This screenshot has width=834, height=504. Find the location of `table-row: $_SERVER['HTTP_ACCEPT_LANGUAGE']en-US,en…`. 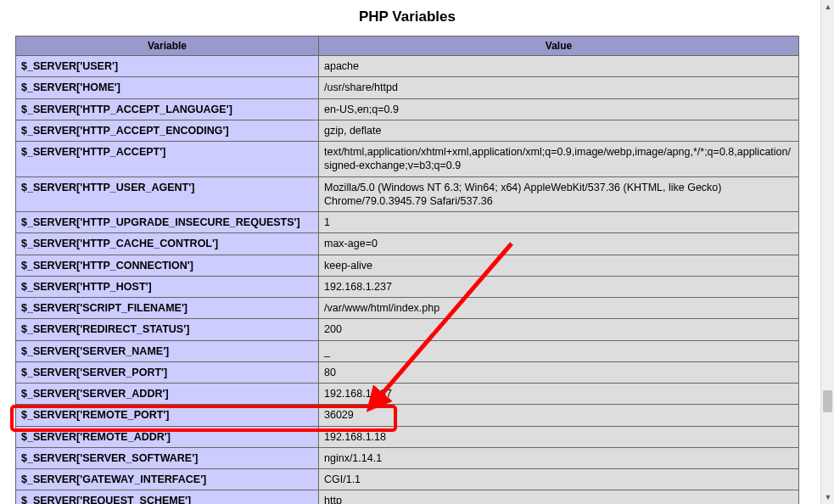

table-row: $_SERVER['HTTP_ACCEPT_LANGUAGE']en-US,en… is located at coordinates (407, 109).